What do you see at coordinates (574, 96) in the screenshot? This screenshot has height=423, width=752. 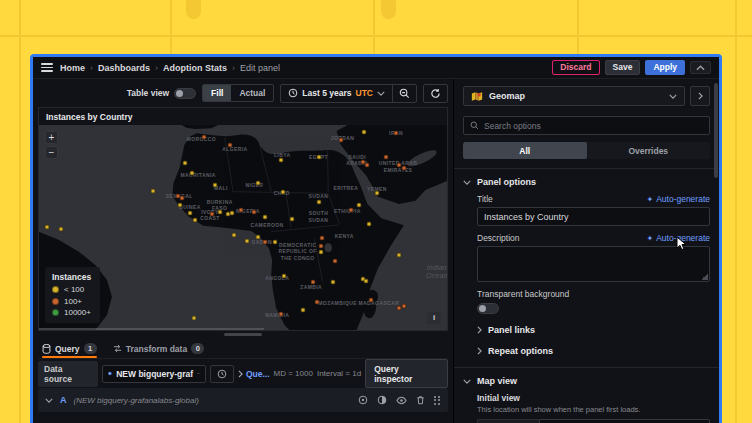 I see `visualization-picker: Geomap` at bounding box center [574, 96].